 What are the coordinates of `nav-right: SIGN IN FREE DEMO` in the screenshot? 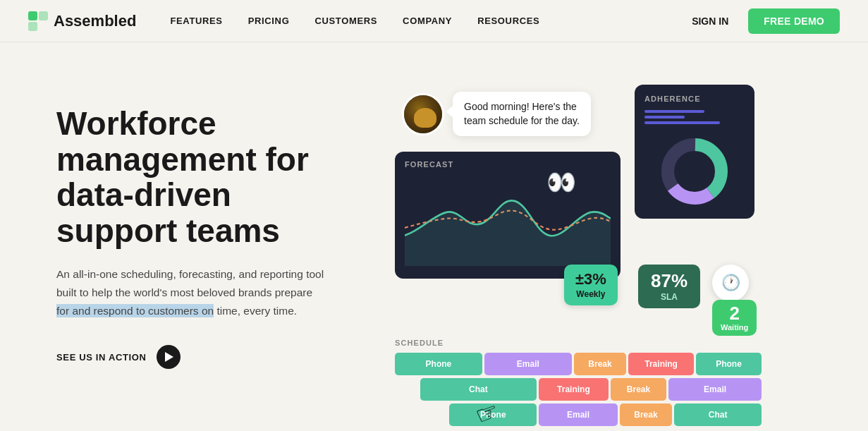 It's located at (766, 21).